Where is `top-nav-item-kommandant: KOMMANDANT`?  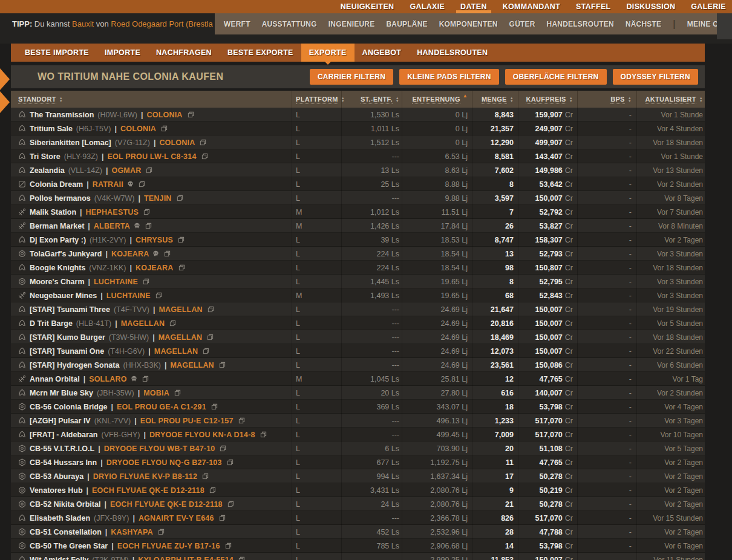 top-nav-item-kommandant: KOMMANDANT is located at coordinates (531, 7).